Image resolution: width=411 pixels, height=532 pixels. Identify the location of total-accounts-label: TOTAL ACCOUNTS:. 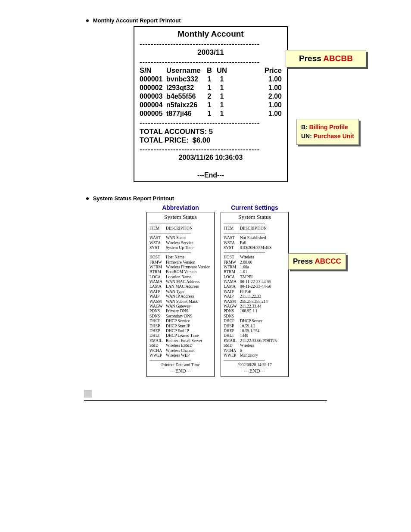
(173, 131).